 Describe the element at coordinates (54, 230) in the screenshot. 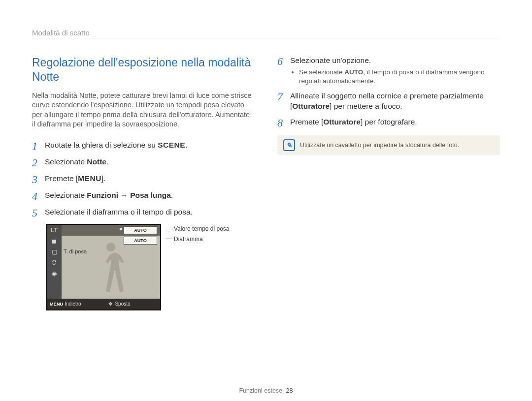

I see `lcd-lt-label: LT` at that location.